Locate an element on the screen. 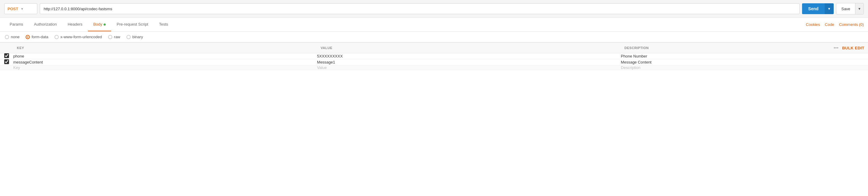 The image size is (868, 196). send-dropdown-button: ▼ is located at coordinates (829, 9).